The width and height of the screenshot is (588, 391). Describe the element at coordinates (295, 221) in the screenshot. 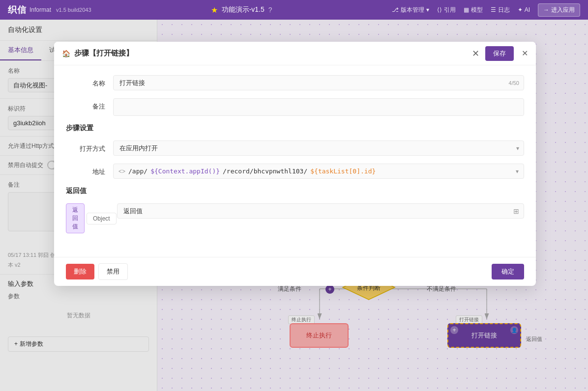

I see `form-row-return: 返回值 Object ⊞` at that location.